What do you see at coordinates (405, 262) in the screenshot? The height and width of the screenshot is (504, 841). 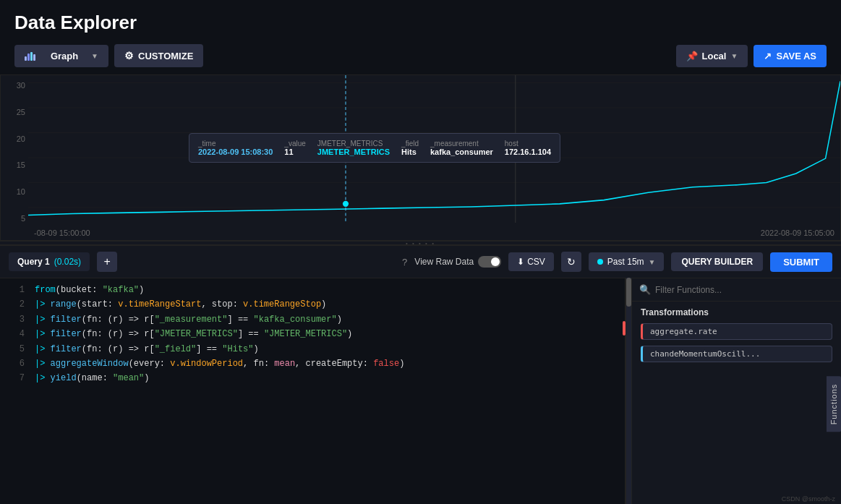 I see `help-icon: ?` at bounding box center [405, 262].